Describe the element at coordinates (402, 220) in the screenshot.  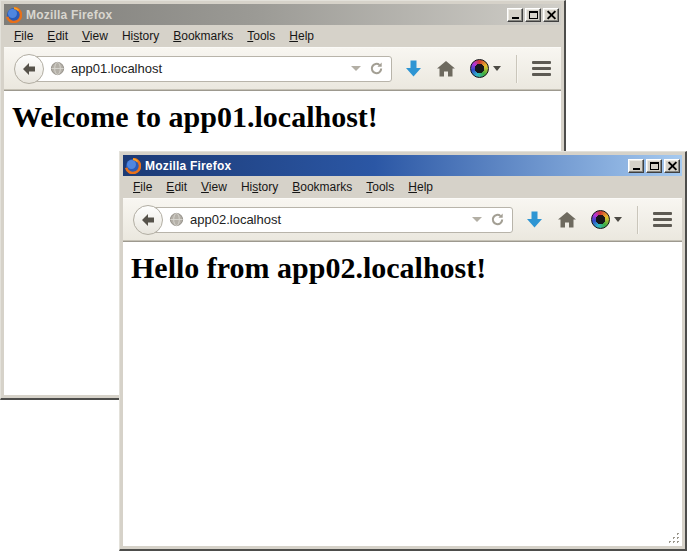
I see `navigation-toolbar: app02.localhost` at that location.